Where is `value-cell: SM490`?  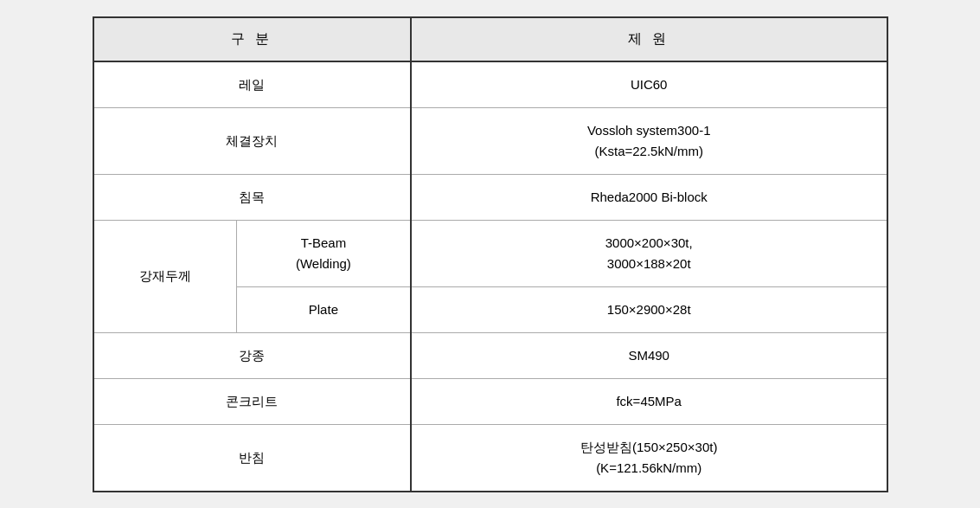
value-cell: SM490 is located at coordinates (649, 355).